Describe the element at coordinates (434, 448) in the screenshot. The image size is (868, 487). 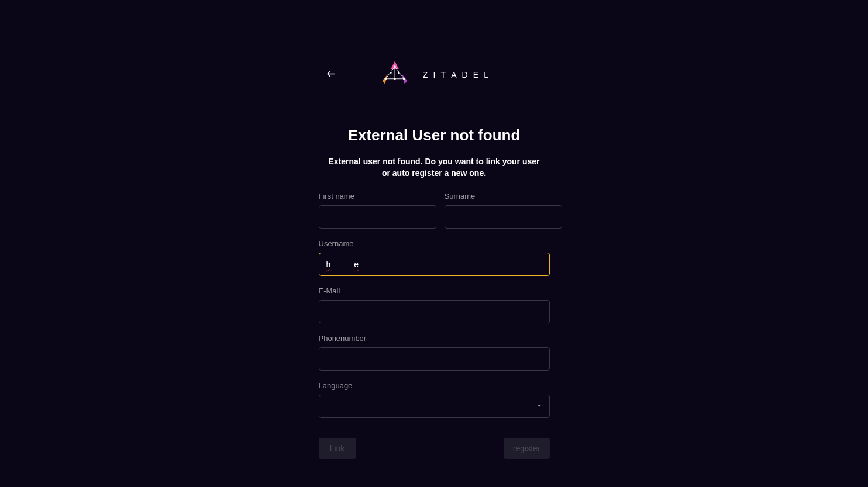
I see `form-actions: Link register` at that location.